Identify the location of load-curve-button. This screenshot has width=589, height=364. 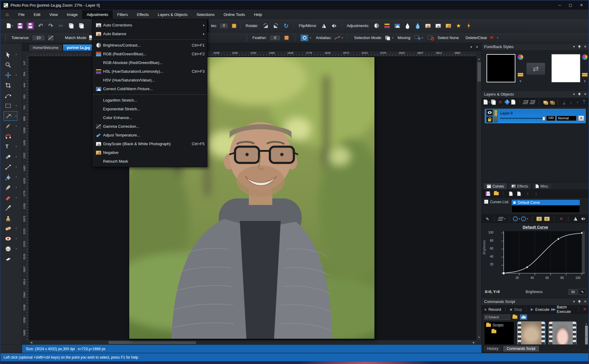
(496, 194).